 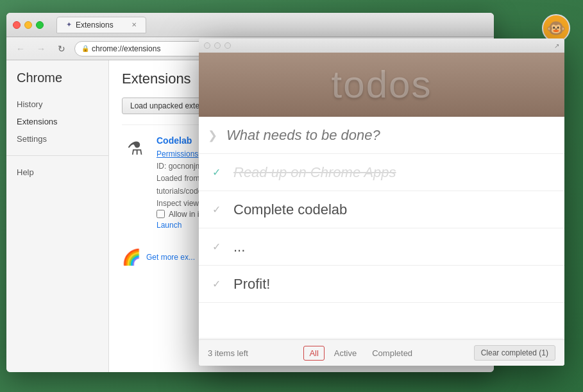 I want to click on todos-header: todos, so click(x=382, y=85).